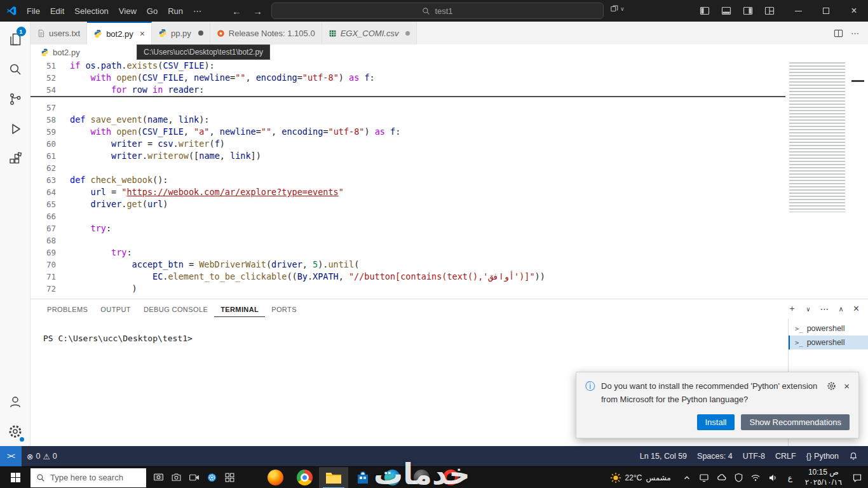 The height and width of the screenshot is (488, 868). What do you see at coordinates (704, 478) in the screenshot?
I see `display-icon` at bounding box center [704, 478].